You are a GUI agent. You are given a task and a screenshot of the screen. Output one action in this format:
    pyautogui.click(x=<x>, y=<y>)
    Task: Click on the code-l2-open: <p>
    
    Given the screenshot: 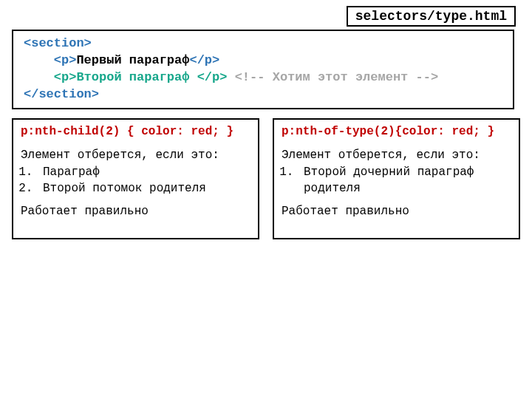 What is the action you would take?
    pyautogui.click(x=65, y=61)
    